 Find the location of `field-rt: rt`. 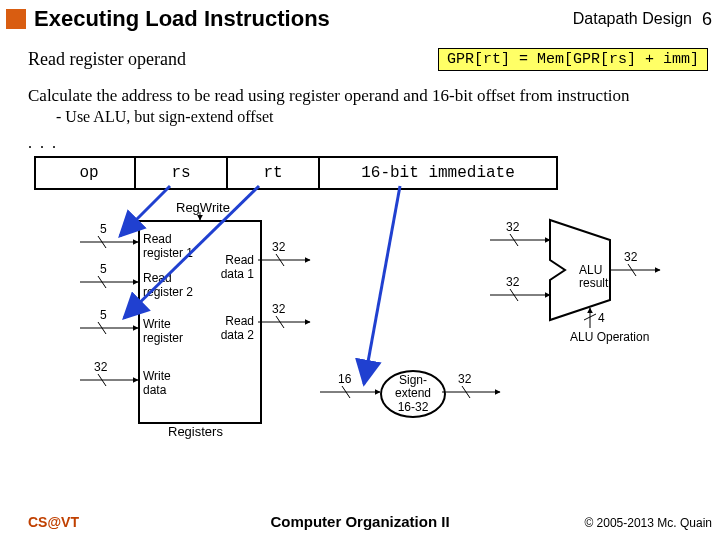

field-rt: rt is located at coordinates (274, 173).